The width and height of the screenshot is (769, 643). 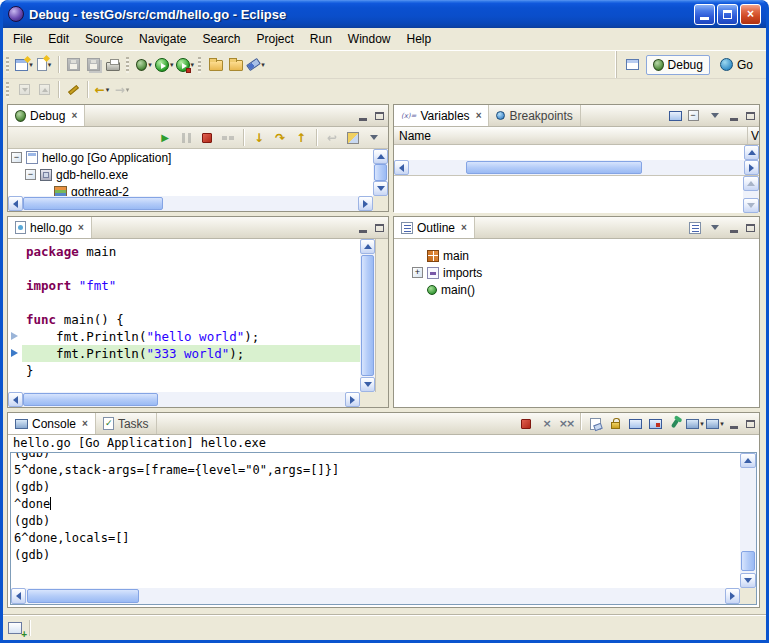 I want to click on code-line: fmt.Println("333 world");, so click(x=191, y=354).